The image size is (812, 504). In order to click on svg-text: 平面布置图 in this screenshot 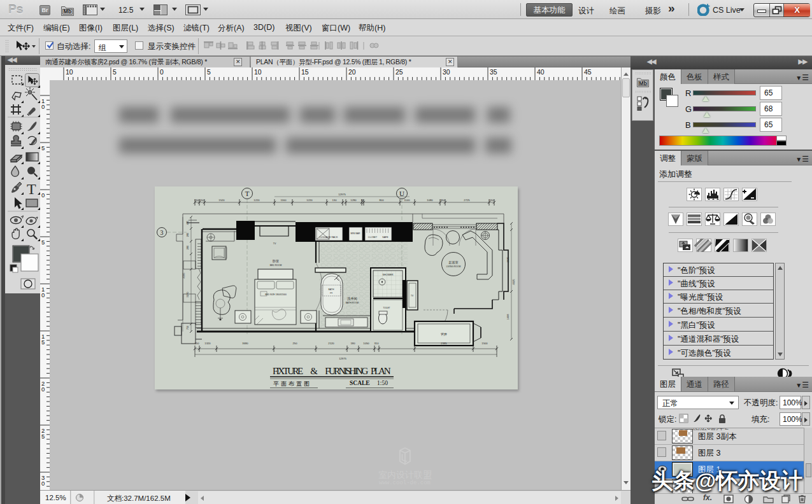, I will do `click(292, 384)`.